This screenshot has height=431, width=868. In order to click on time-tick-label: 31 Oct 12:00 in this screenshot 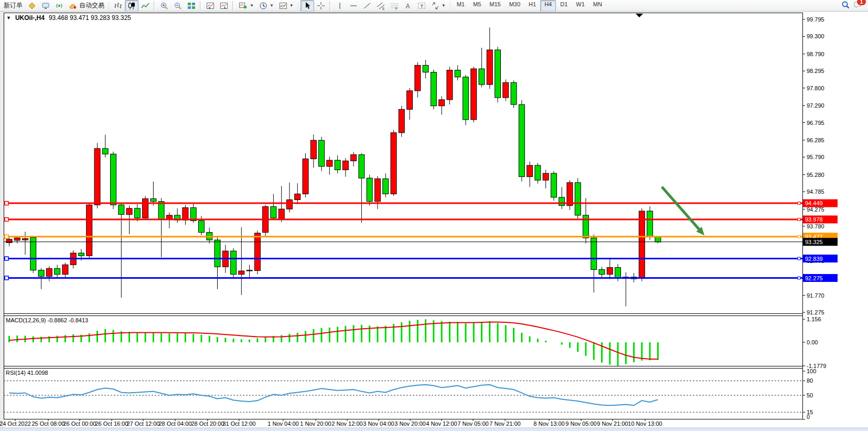, I will do `click(239, 424)`.